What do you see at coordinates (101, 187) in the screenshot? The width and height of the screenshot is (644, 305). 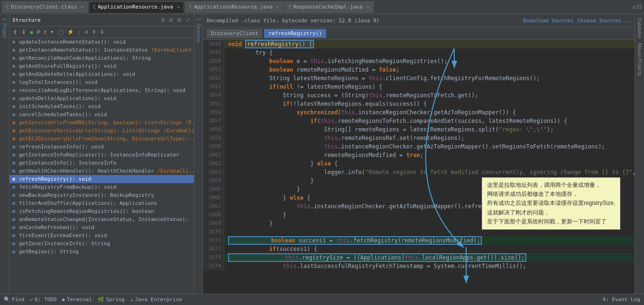 I see `struct-item-18: m fetchRegistryFromBackup(): void` at bounding box center [101, 187].